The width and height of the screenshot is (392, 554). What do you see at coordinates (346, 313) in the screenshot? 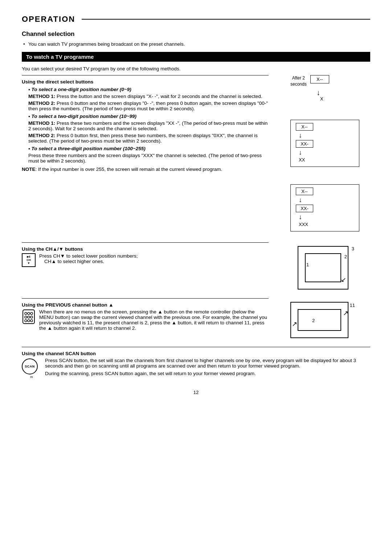
I see `prev-arrow-2: ↗` at bounding box center [346, 313].